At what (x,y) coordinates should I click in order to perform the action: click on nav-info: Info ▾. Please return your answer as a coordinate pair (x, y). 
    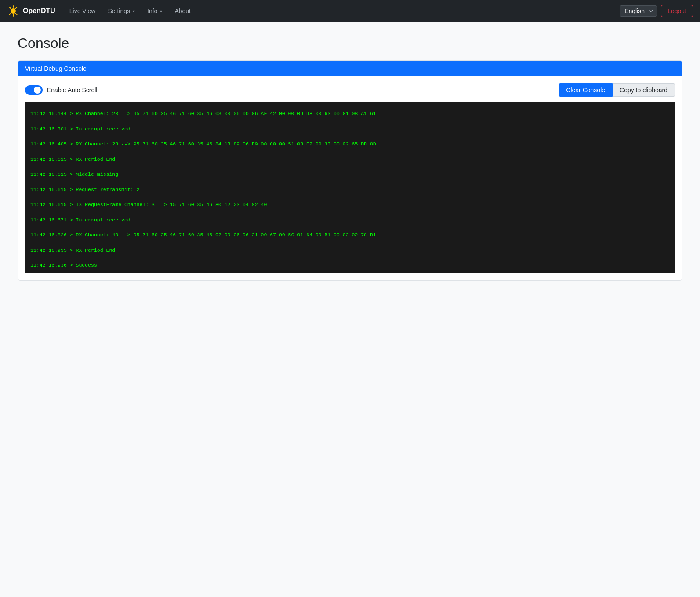
    Looking at the image, I should click on (155, 11).